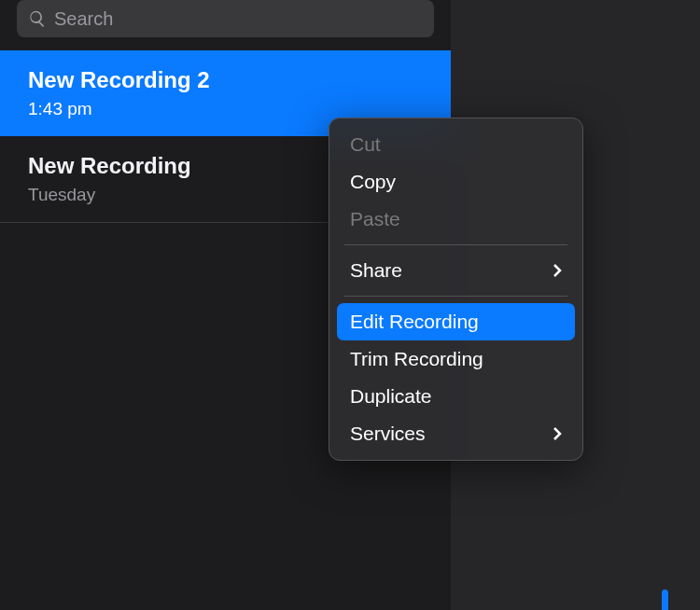  Describe the element at coordinates (226, 19) in the screenshot. I see `search-input: Search` at that location.